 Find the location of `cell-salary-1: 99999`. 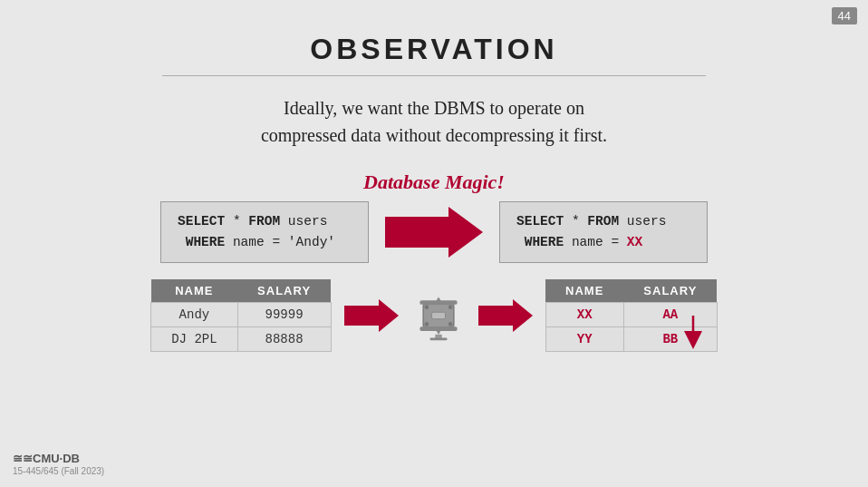

cell-salary-1: 99999 is located at coordinates (285, 316).